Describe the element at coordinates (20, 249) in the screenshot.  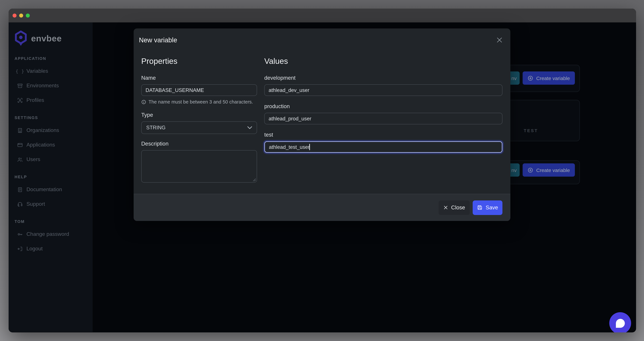
I see `logout-icon` at that location.